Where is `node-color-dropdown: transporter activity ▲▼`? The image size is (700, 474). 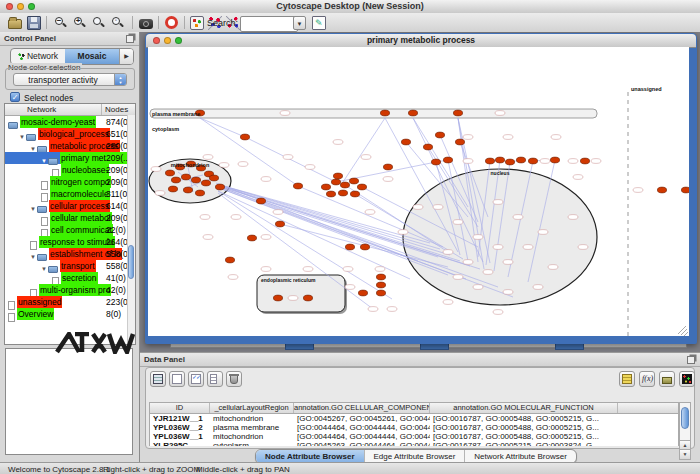 node-color-dropdown: transporter activity ▲▼ is located at coordinates (70, 80).